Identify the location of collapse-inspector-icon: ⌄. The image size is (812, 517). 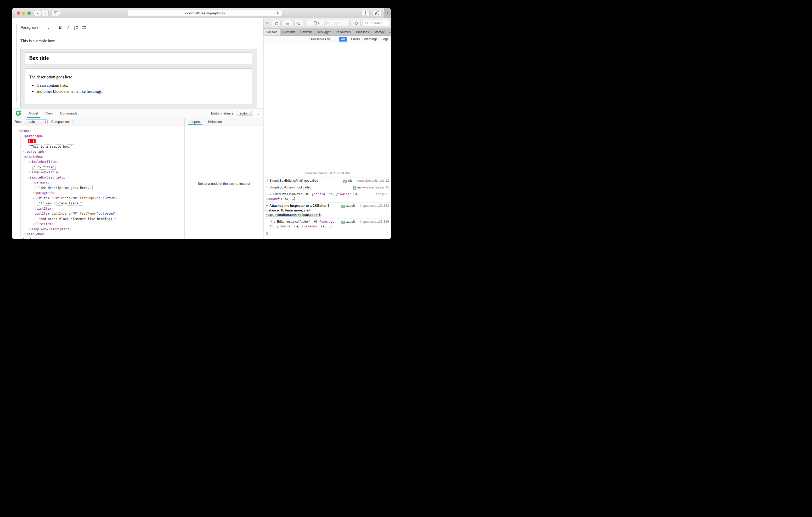
(258, 114).